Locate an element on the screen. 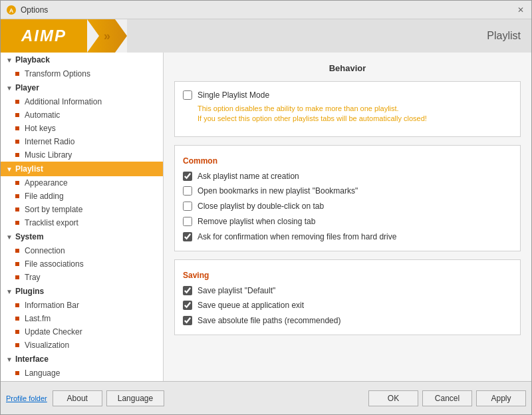 The width and height of the screenshot is (532, 415). sidebar-item-connection: Connection is located at coordinates (82, 251).